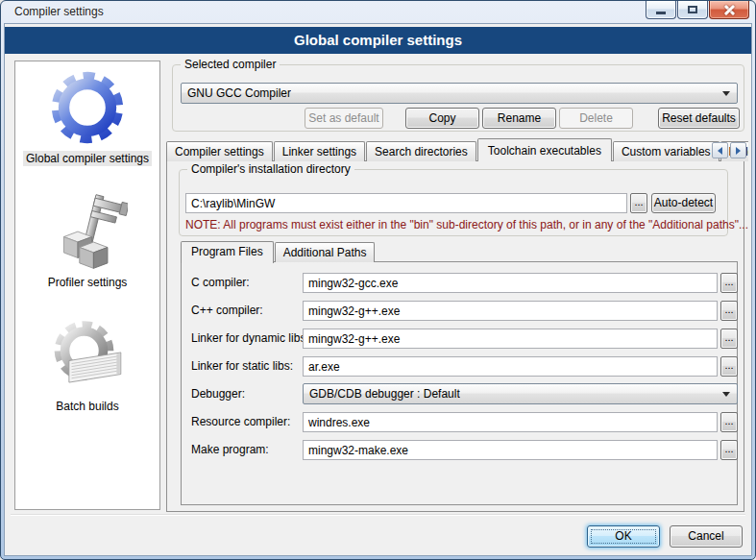  Describe the element at coordinates (87, 367) in the screenshot. I see `sidebar-item-batch-builds: Batch builds` at that location.